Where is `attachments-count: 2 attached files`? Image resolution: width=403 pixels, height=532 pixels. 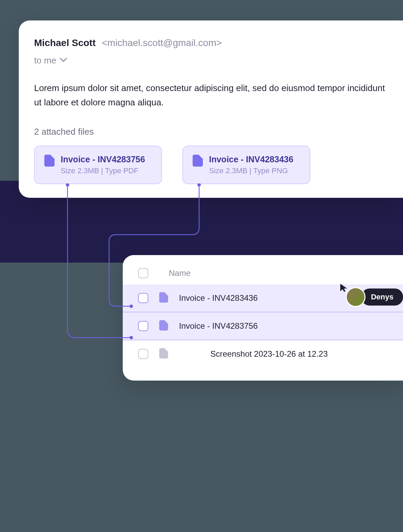
attachments-count: 2 attached files is located at coordinates (211, 132).